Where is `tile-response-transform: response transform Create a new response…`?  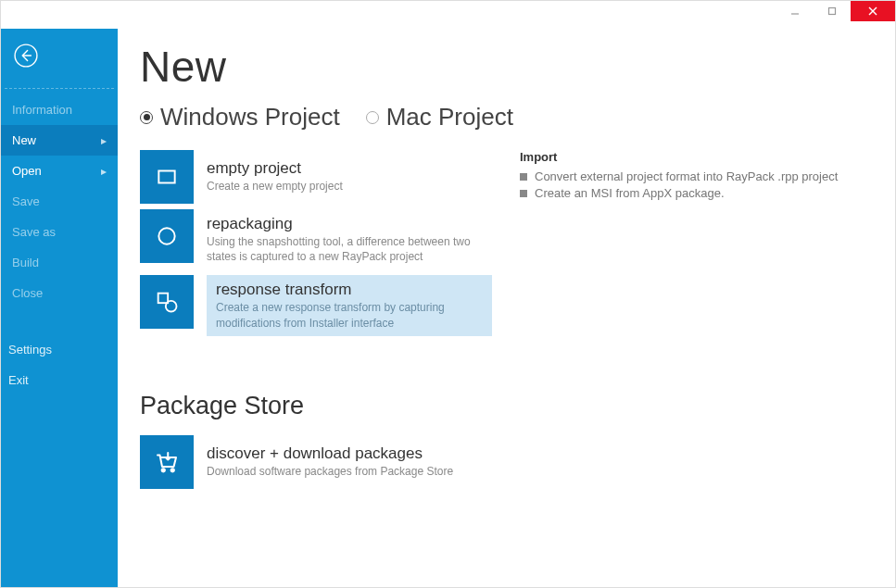
tile-response-transform: response transform Create a new response… is located at coordinates (316, 306).